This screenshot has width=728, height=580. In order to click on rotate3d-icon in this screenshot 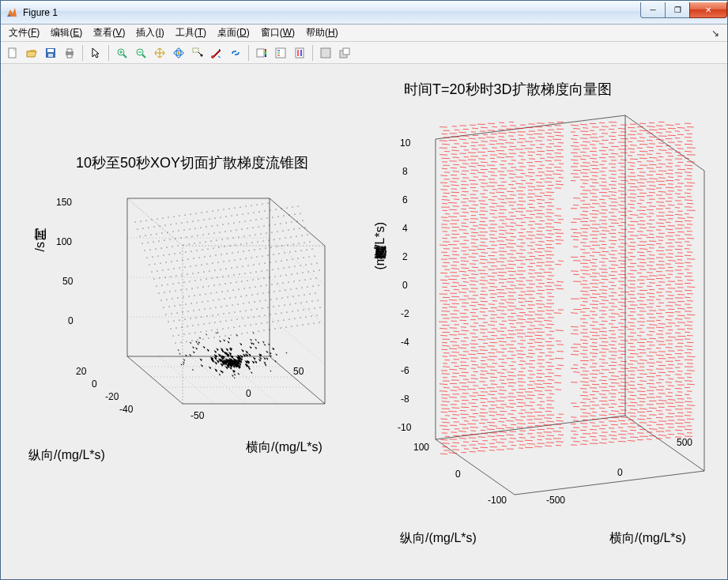, I will do `click(179, 53)`.